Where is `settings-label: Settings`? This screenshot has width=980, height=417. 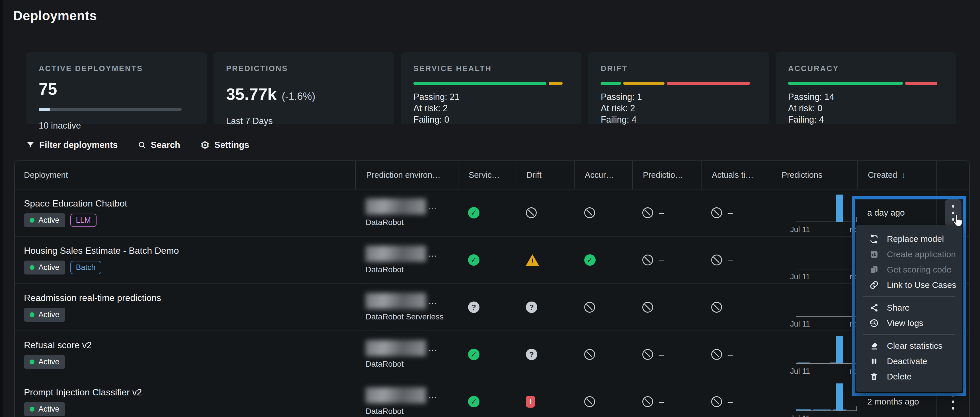
settings-label: Settings is located at coordinates (232, 145).